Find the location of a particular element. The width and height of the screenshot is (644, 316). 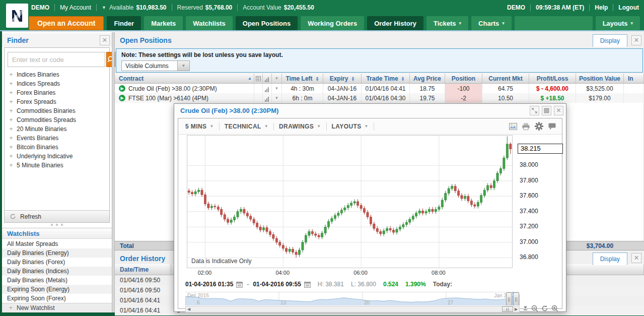

table-row: ▶FTSE 100 (Mar) >6140 (4PM)▼6h : 0m04-JA… is located at coordinates (380, 98).